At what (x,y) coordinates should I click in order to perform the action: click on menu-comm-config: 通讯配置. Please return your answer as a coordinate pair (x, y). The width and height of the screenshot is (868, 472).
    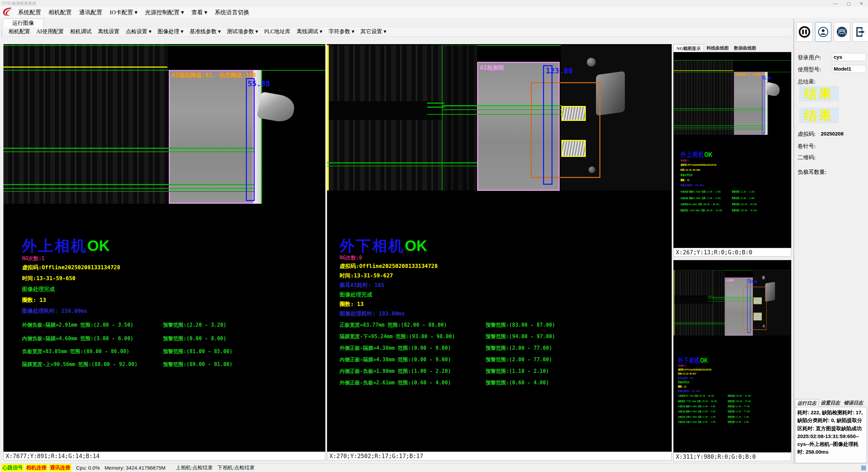
    Looking at the image, I should click on (91, 12).